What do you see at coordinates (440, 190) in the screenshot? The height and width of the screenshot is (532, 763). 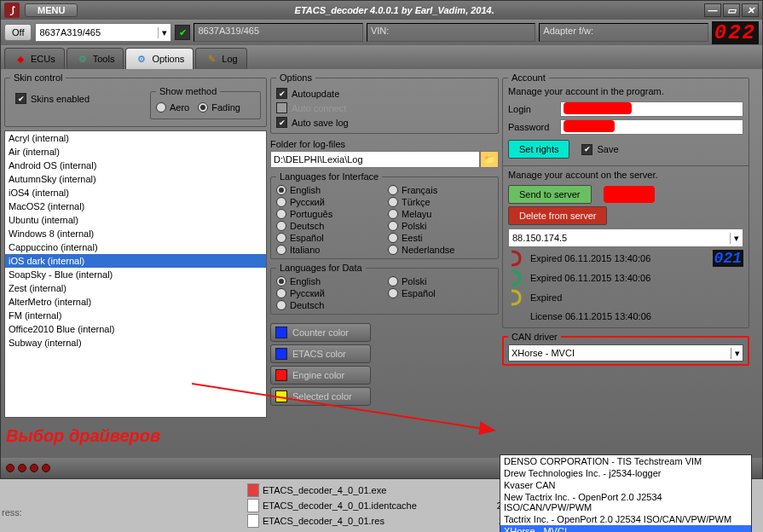 I see `lang-radio: Français` at bounding box center [440, 190].